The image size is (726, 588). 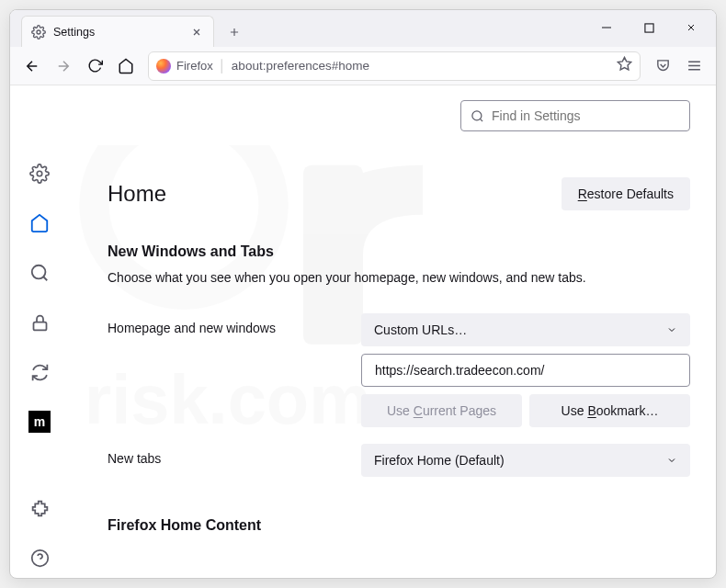 What do you see at coordinates (197, 32) in the screenshot?
I see `close-tab-button` at bounding box center [197, 32].